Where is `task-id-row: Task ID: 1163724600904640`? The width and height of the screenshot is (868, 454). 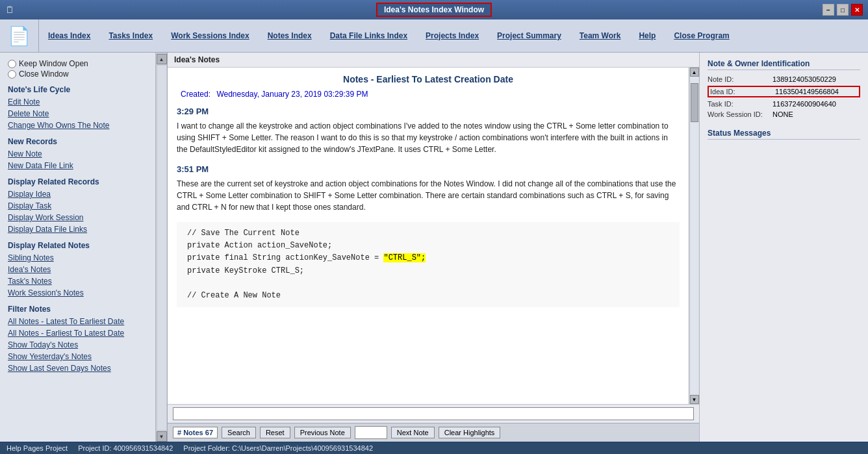
task-id-row: Task ID: 1163724600904640 is located at coordinates (784, 104).